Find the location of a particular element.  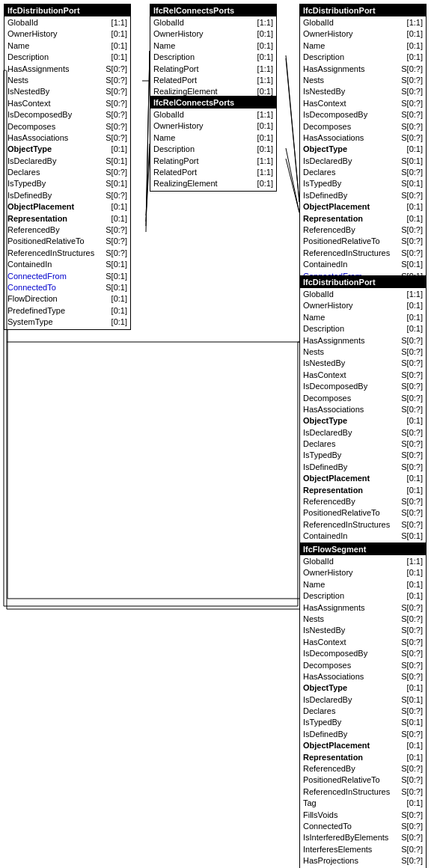

prop-name: IsTypedBy is located at coordinates (322, 455).